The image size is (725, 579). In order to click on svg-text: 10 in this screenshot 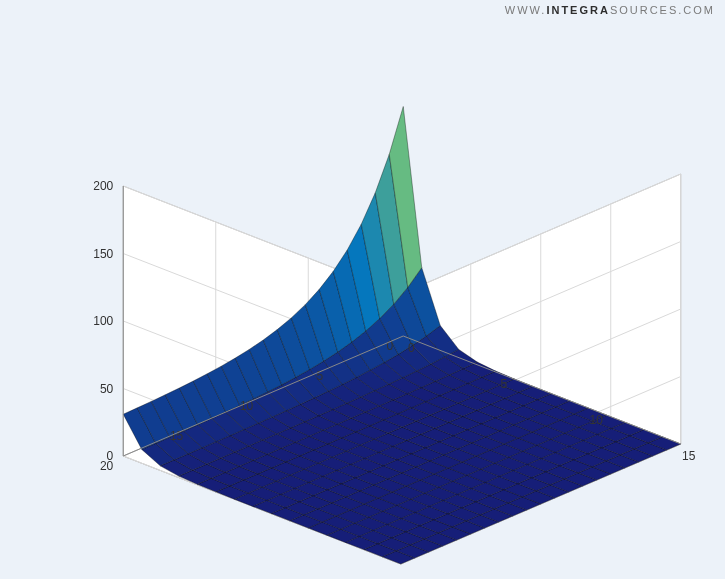, I will do `click(597, 420)`.